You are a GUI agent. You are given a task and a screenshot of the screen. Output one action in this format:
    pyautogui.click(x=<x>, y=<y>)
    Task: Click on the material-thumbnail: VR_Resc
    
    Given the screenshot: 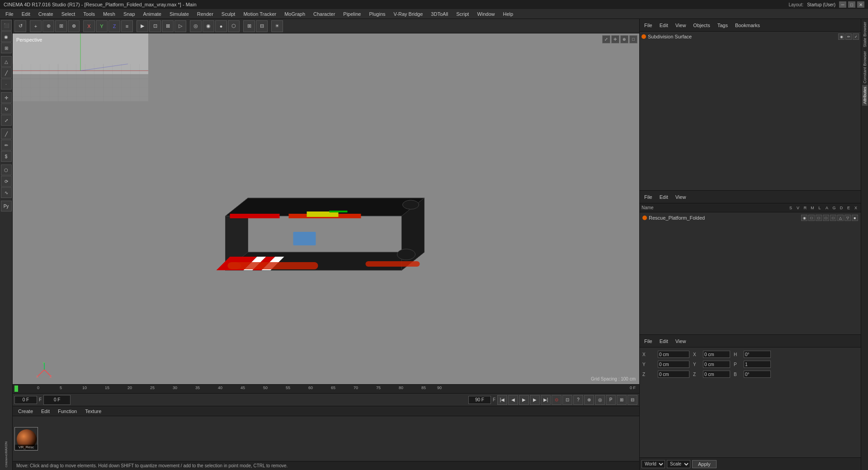 What is the action you would take?
    pyautogui.click(x=26, y=439)
    